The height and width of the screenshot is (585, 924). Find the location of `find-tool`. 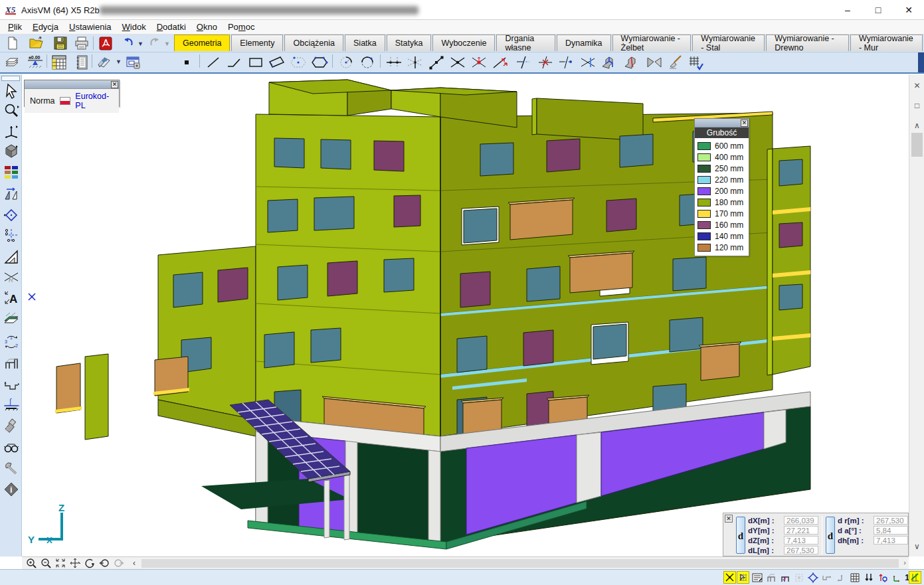

find-tool is located at coordinates (11, 426).